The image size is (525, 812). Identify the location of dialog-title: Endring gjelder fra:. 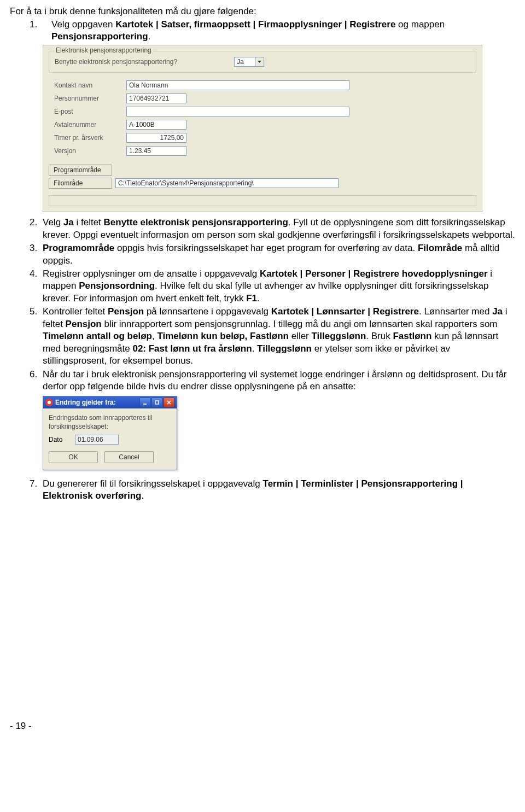
(85, 402).